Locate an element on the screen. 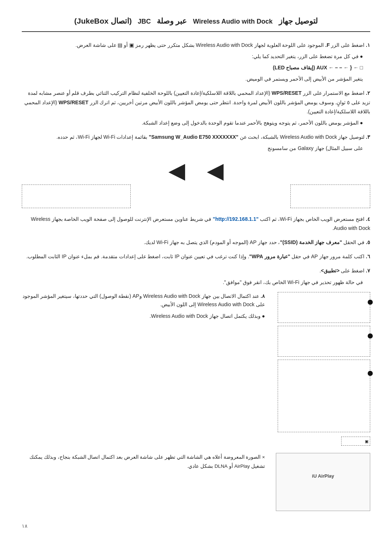 This screenshot has width=392, height=543. step-7-note: في حالة ظهور تحذير في جهاز Wi-Fi الخاص ب… is located at coordinates (192, 283).